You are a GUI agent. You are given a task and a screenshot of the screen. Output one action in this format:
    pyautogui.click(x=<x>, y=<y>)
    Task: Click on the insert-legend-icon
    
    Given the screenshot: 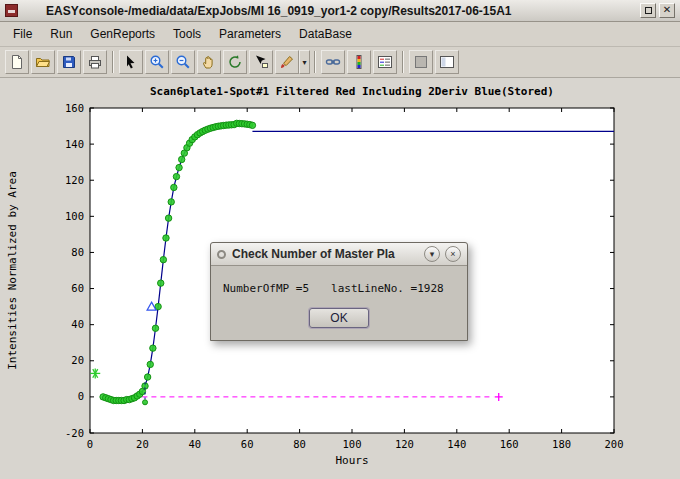 What is the action you would take?
    pyautogui.click(x=385, y=62)
    